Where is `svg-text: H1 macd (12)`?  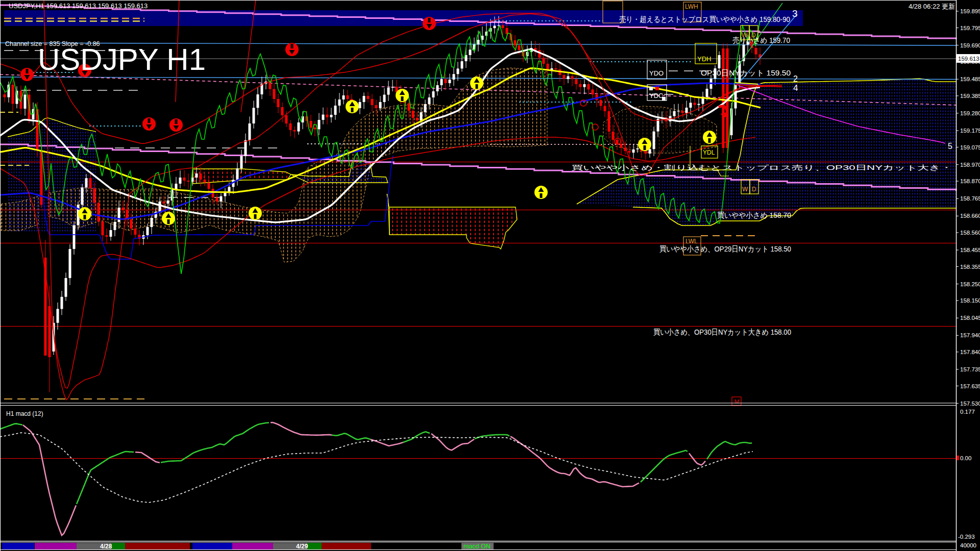
svg-text: H1 macd (12) is located at coordinates (24, 414).